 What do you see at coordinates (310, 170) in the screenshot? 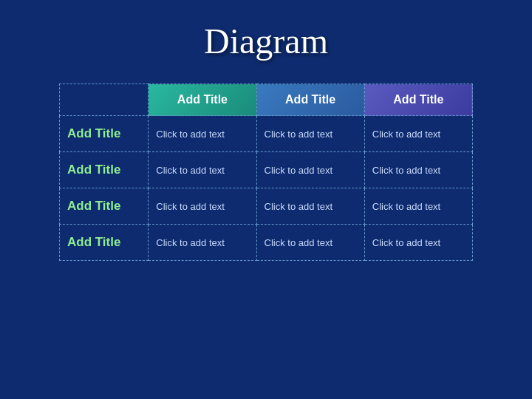
I see `row-1-cell-1: Click to add text` at bounding box center [310, 170].